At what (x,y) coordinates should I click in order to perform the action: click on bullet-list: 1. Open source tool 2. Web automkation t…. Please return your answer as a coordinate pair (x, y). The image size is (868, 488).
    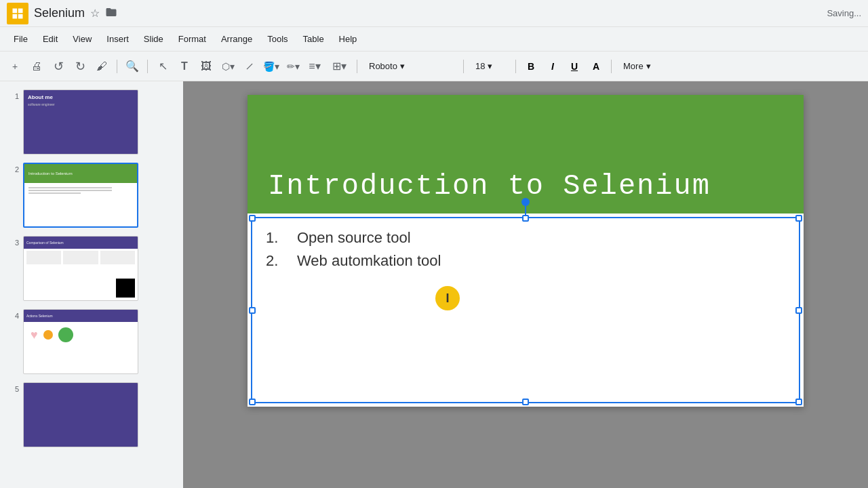
    Looking at the image, I should click on (526, 249).